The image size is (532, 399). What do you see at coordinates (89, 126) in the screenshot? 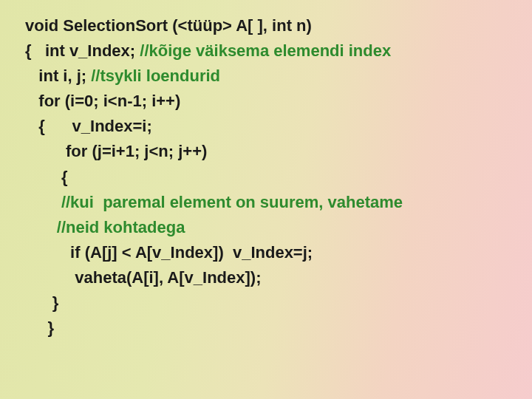
I see `code-text: { v_Index=i;` at bounding box center [89, 126].